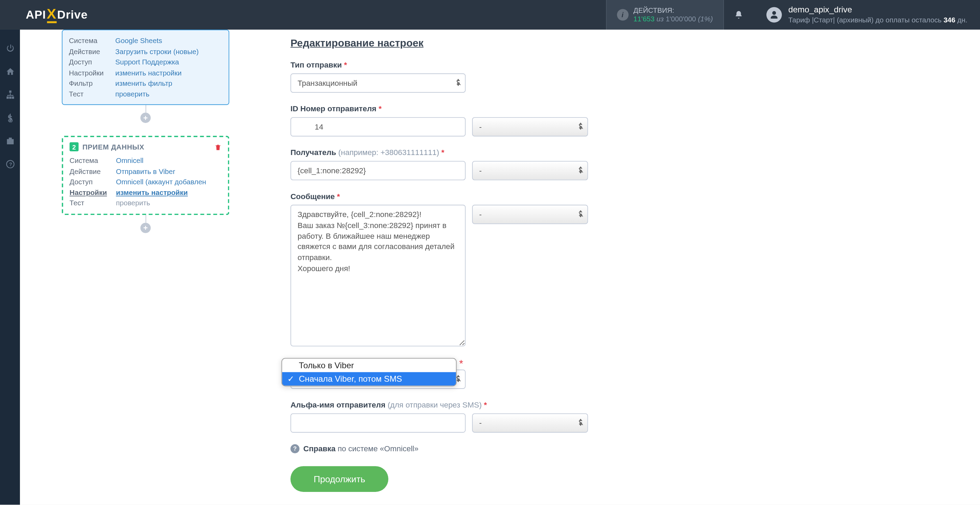 The height and width of the screenshot is (505, 980). I want to click on actions-label: действия:, so click(673, 11).